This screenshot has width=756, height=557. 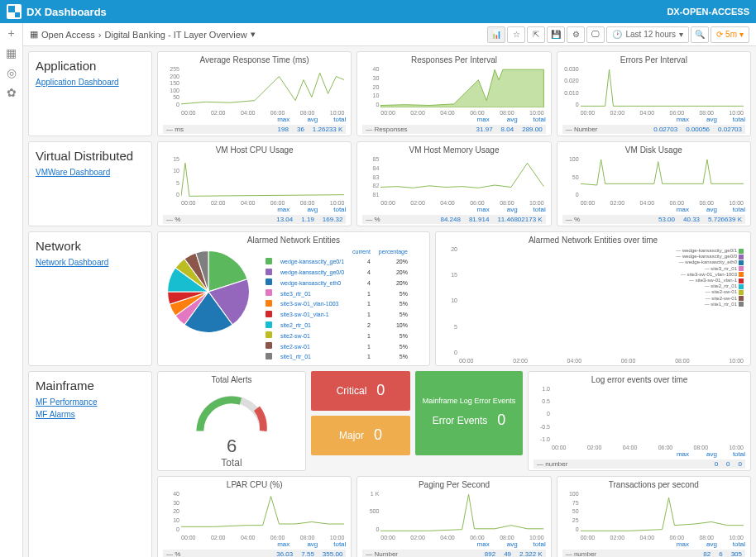 What do you see at coordinates (453, 517) in the screenshot?
I see `panel-paging: Paging Per Second 1 K5000 00:0002:0004:0…` at bounding box center [453, 517].